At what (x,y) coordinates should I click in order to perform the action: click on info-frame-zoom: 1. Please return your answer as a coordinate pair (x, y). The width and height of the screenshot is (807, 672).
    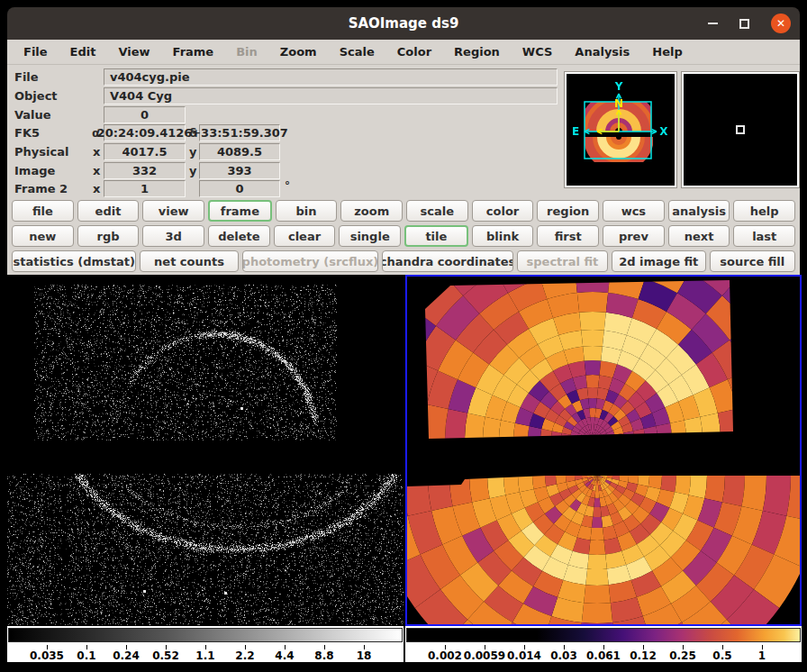
    Looking at the image, I should click on (144, 189).